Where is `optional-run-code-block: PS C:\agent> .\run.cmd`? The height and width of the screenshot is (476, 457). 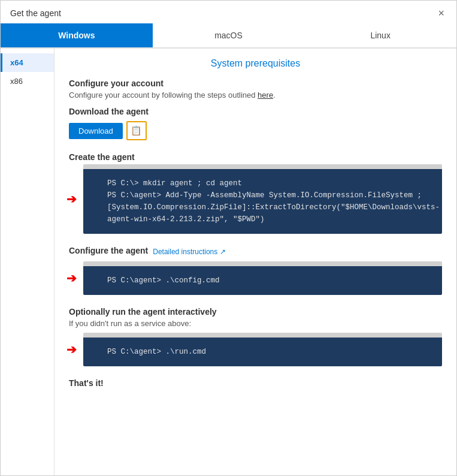 optional-run-code-block: PS C:\agent> .\run.cmd is located at coordinates (262, 352).